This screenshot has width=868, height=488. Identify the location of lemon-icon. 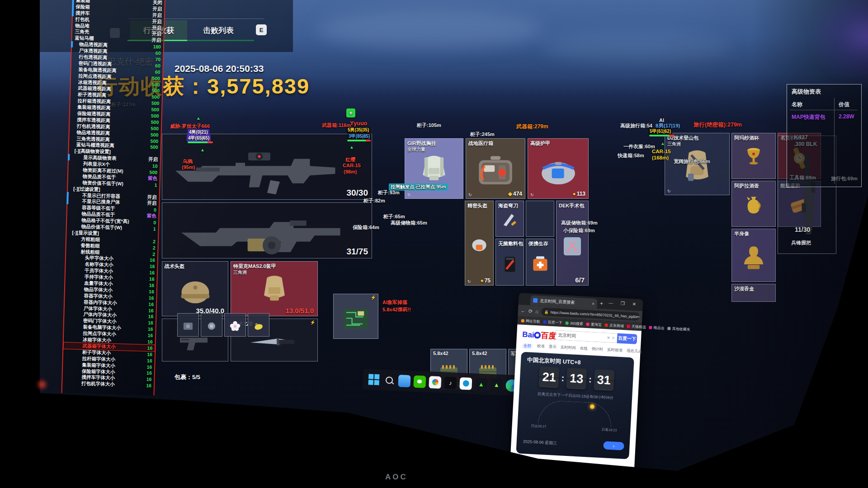
(259, 326).